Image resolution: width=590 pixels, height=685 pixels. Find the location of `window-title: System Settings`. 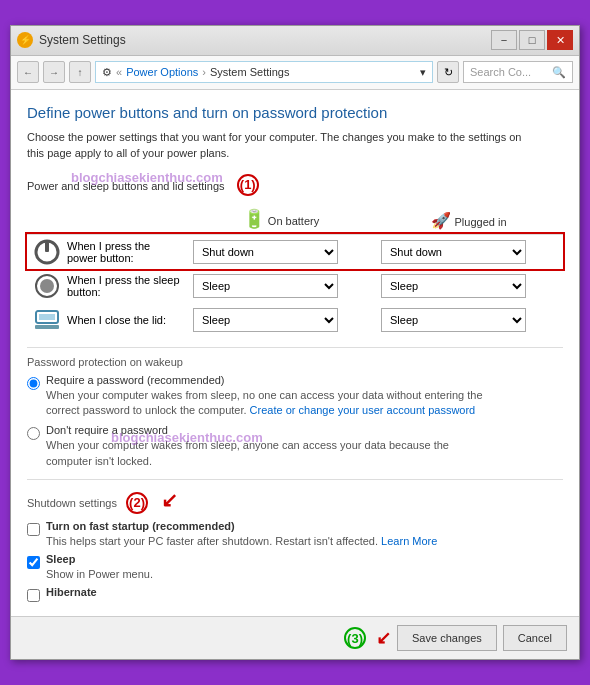

window-title: System Settings is located at coordinates (82, 40).